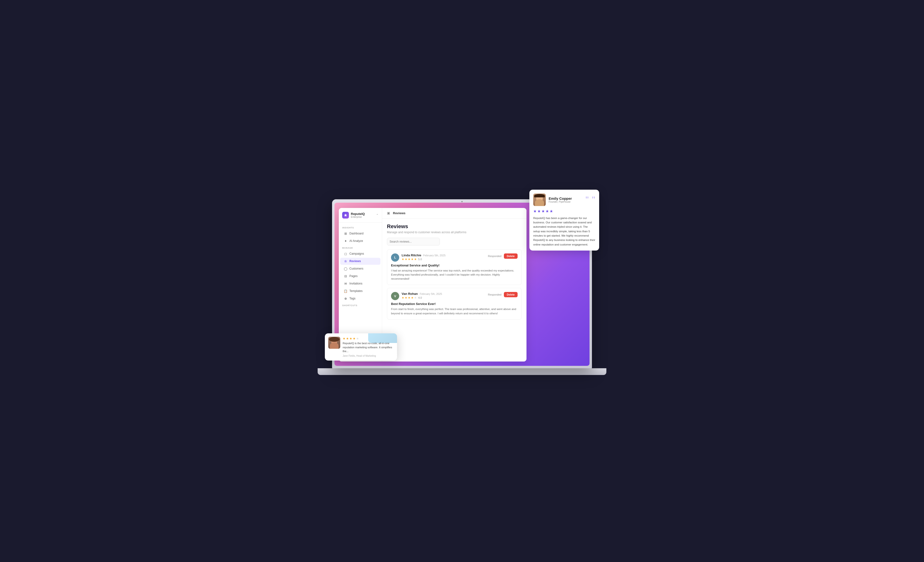  I want to click on sidebar-item-pages: ⊟ Pages, so click(360, 276).